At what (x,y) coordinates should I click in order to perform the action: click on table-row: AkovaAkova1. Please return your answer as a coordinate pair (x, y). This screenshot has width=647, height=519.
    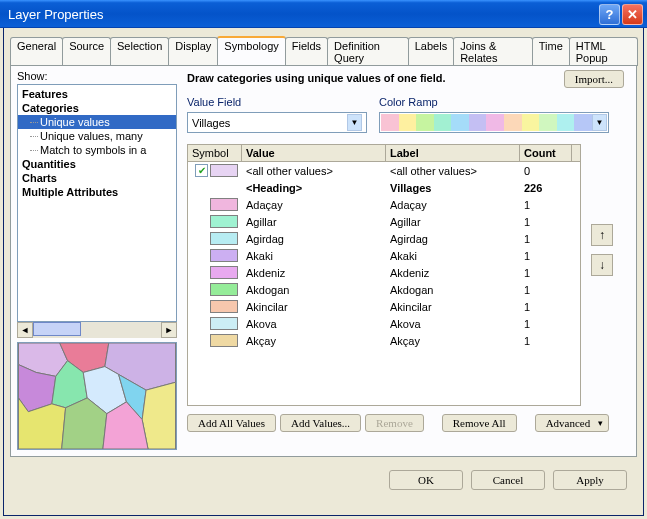
    Looking at the image, I should click on (384, 324).